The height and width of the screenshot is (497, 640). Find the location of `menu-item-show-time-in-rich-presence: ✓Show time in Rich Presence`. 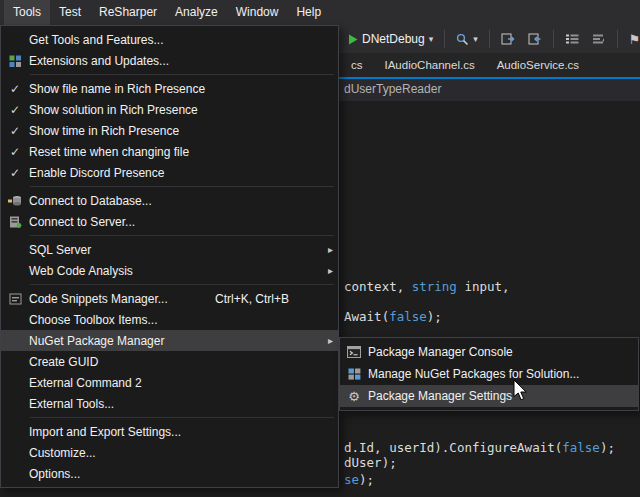

menu-item-show-time-in-rich-presence: ✓Show time in Rich Presence is located at coordinates (170, 130).